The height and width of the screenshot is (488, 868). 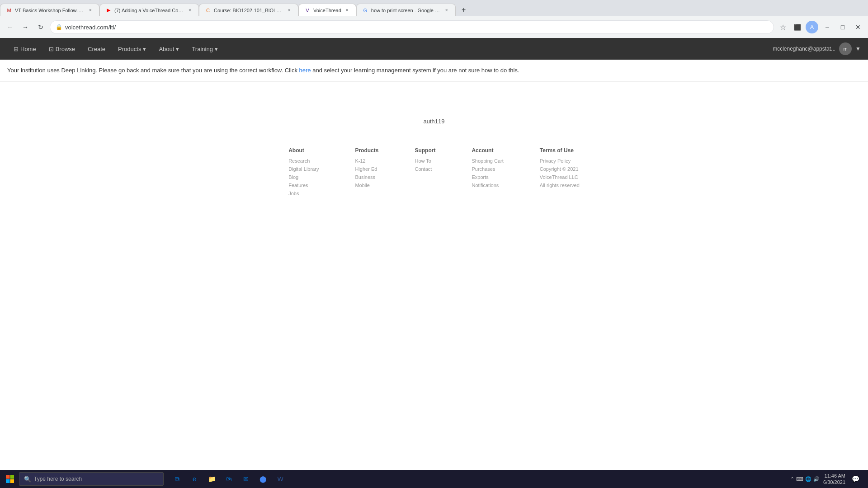 What do you see at coordinates (304, 150) in the screenshot?
I see `footer-col-title-0: About` at bounding box center [304, 150].